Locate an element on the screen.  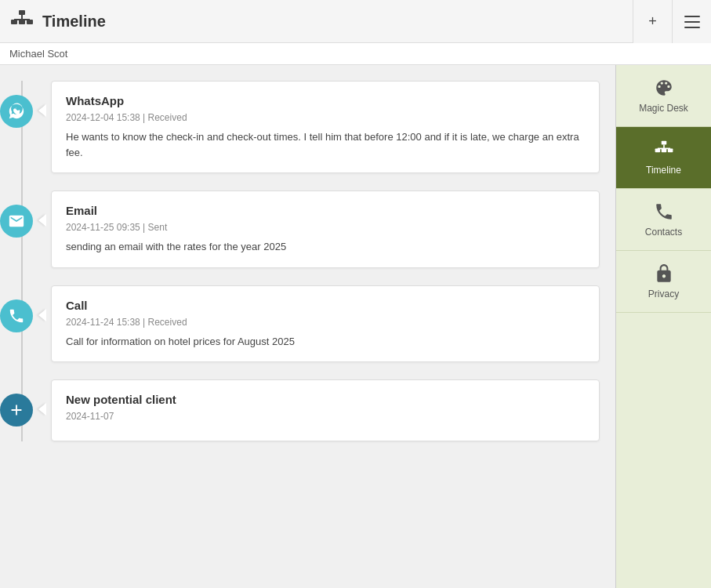
card-body: He wants to know the check-in and check-… is located at coordinates (325, 144).